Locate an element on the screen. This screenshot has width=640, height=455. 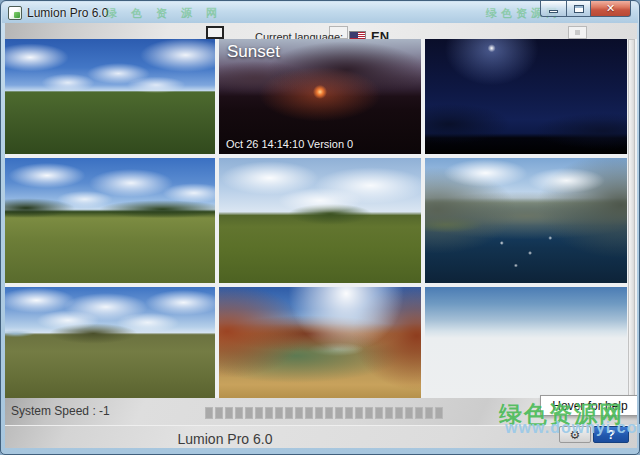
close-button: ✕ is located at coordinates (611, 9).